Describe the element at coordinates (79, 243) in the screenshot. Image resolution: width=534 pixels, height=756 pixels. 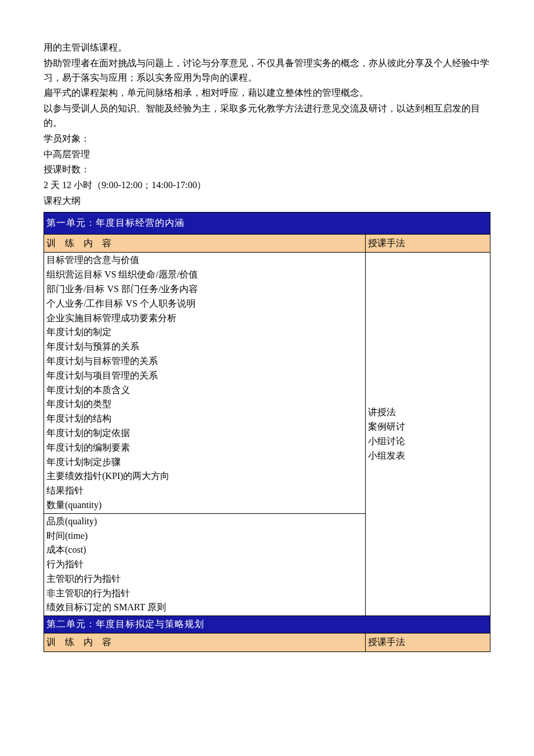
I see `col-header-content-text: 训 练 内 容` at that location.